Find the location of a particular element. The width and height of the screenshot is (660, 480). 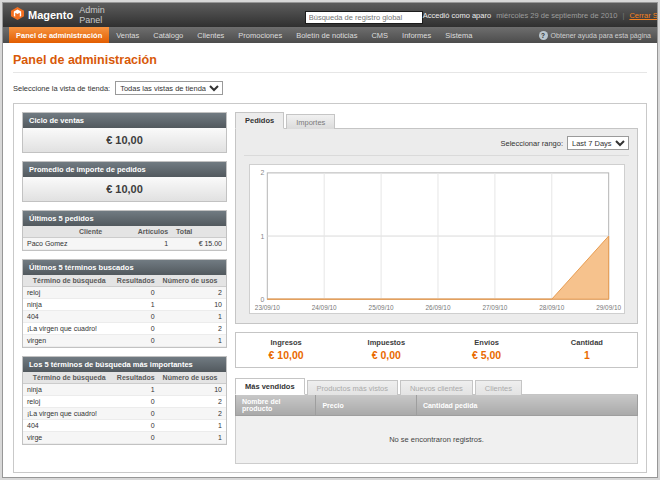

nav-item-label: Sistema is located at coordinates (458, 36).